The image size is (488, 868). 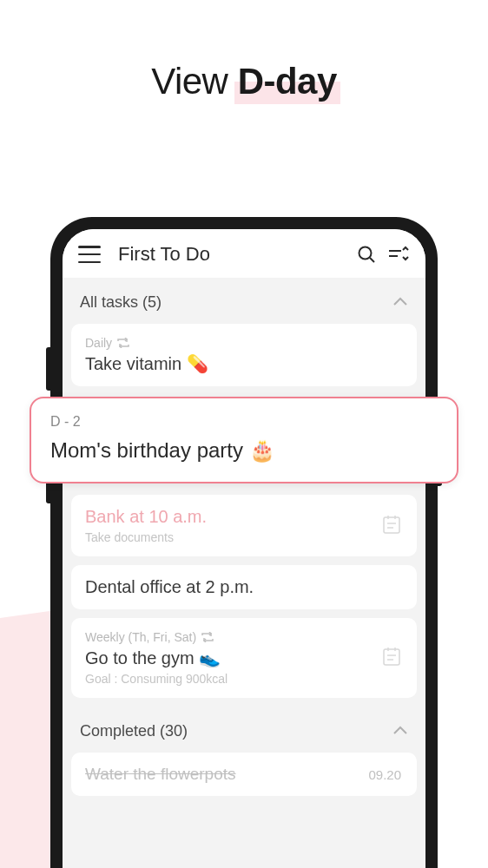 I want to click on task-meta: D - 2, so click(x=244, y=422).